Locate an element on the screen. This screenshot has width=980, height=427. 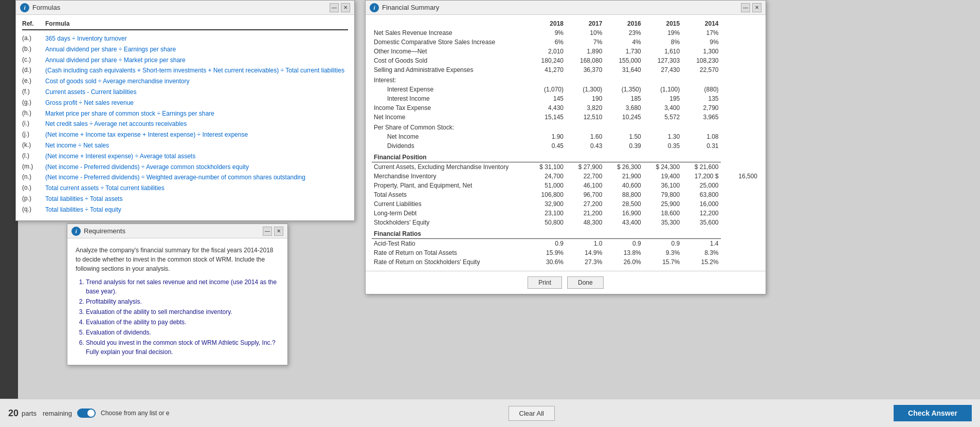
done-button: Done is located at coordinates (585, 283).